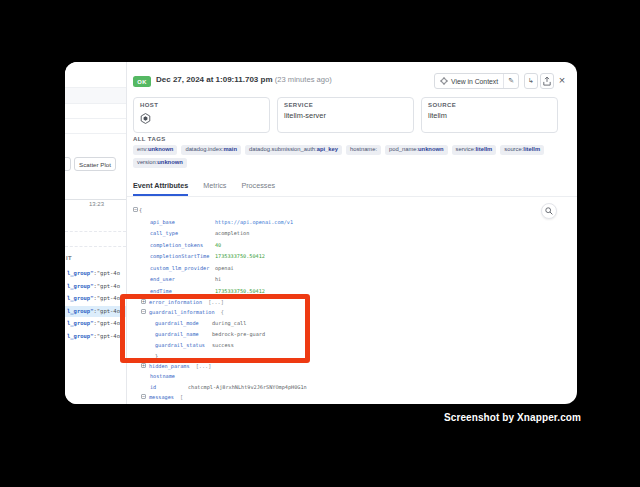 This screenshot has height=487, width=640. I want to click on json-brace: {, so click(140, 210).